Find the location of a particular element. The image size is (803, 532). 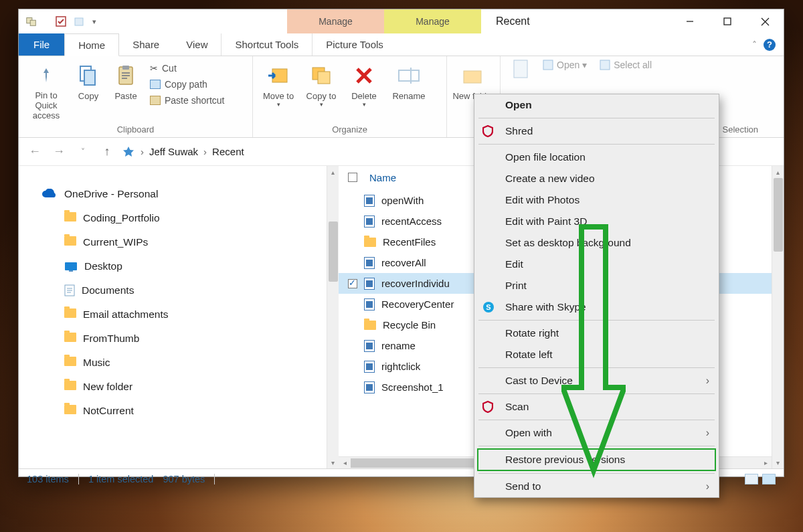

ctx-edit-photos: Edit with Photos is located at coordinates (597, 200).